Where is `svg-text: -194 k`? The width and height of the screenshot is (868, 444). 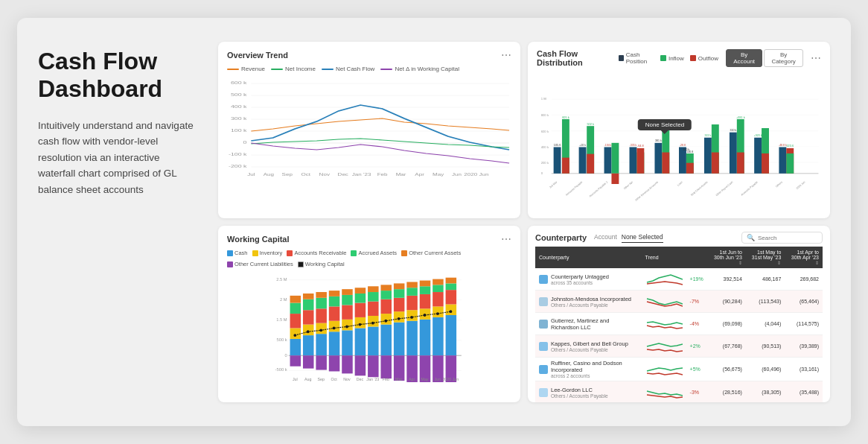
svg-text: -194 k is located at coordinates (608, 145).